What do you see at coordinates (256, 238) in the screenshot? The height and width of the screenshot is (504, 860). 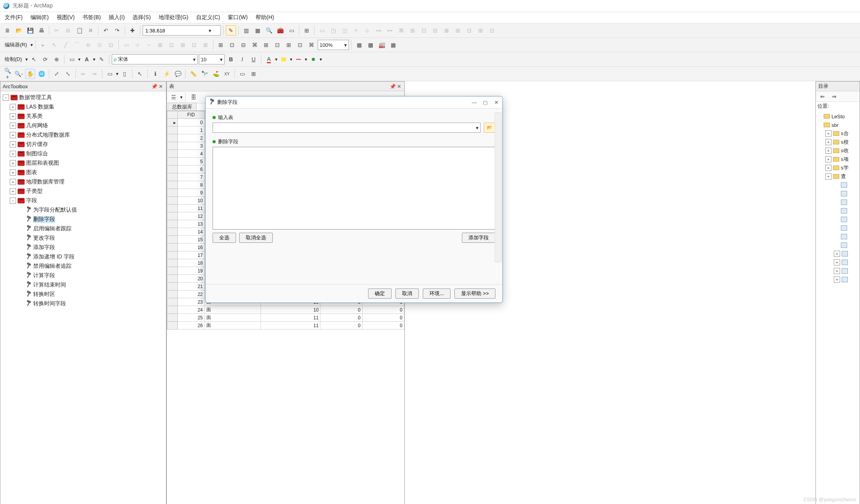 I see `deselect-all-button: 取消全选` at bounding box center [256, 238].